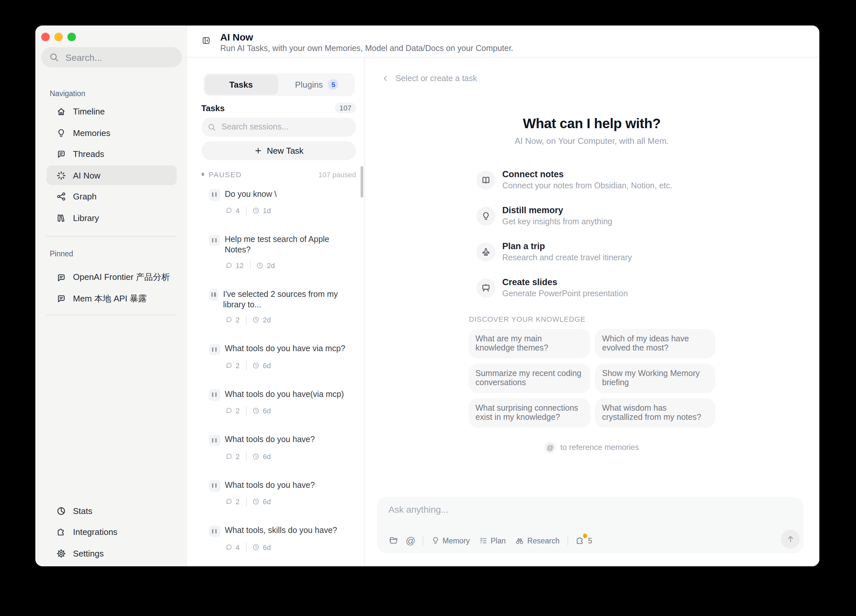 The width and height of the screenshot is (856, 616). I want to click on breadcrumb-label: Select or create a task, so click(436, 78).